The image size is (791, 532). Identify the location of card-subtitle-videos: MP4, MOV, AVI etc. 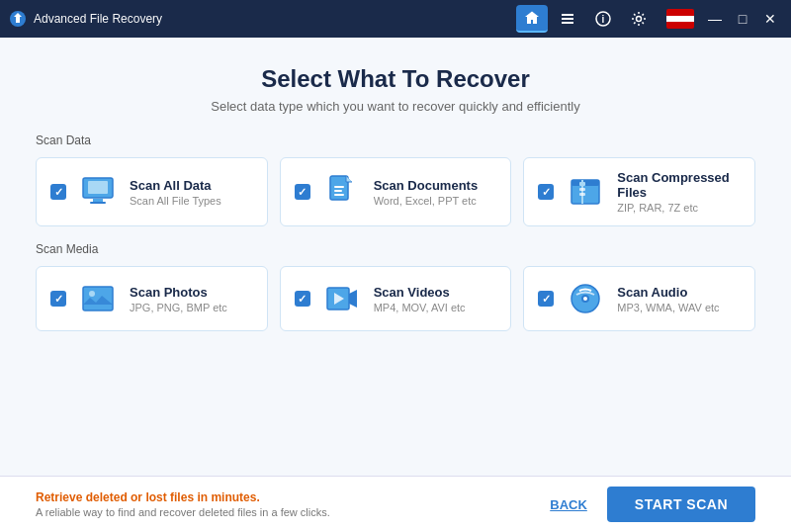
(419, 308).